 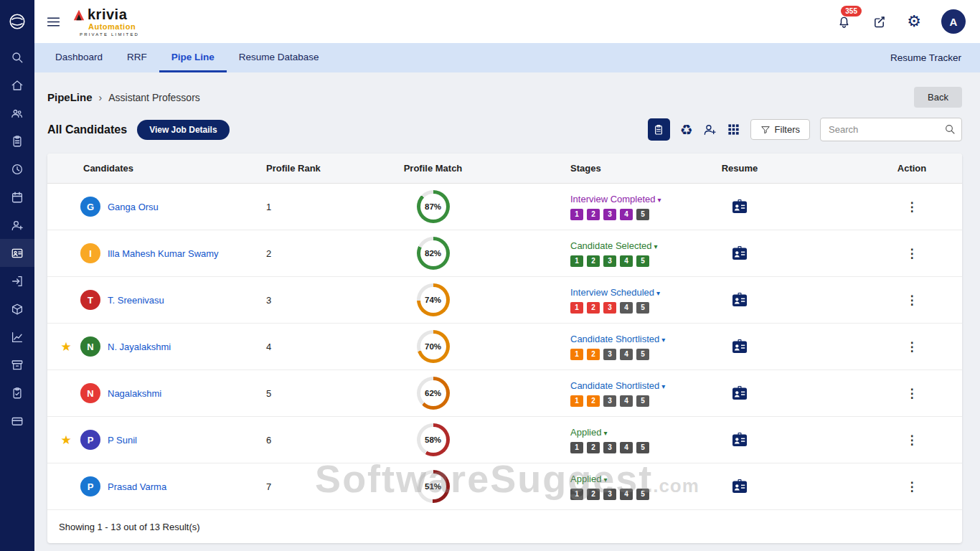 What do you see at coordinates (880, 22) in the screenshot?
I see `share-button` at bounding box center [880, 22].